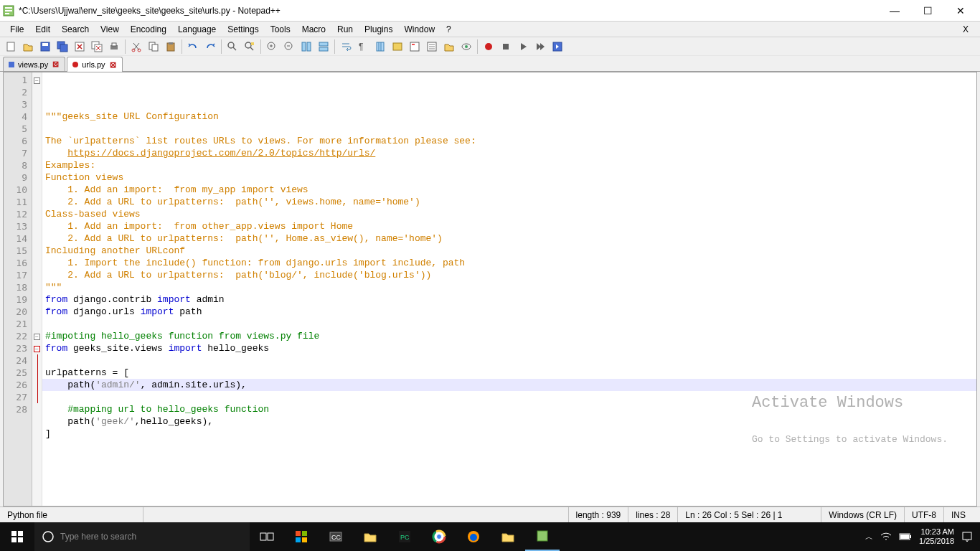 This screenshot has height=551, width=980. What do you see at coordinates (95, 65) in the screenshot?
I see `tab-urls-py: urls.py ⊠` at bounding box center [95, 65].